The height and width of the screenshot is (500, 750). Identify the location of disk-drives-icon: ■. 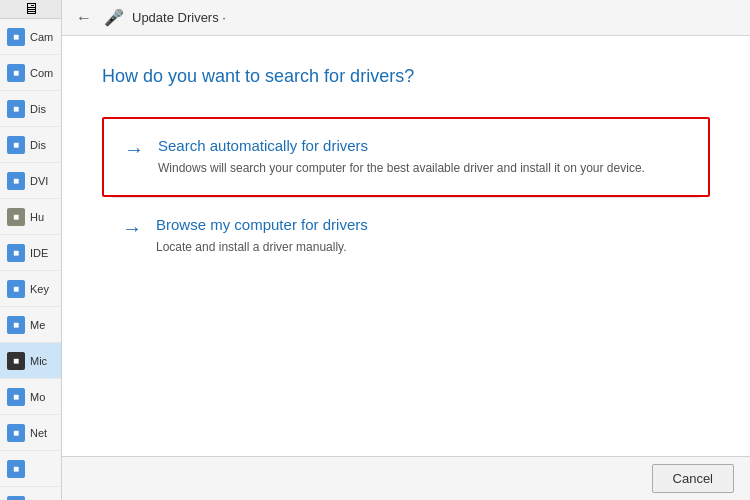
(16, 109).